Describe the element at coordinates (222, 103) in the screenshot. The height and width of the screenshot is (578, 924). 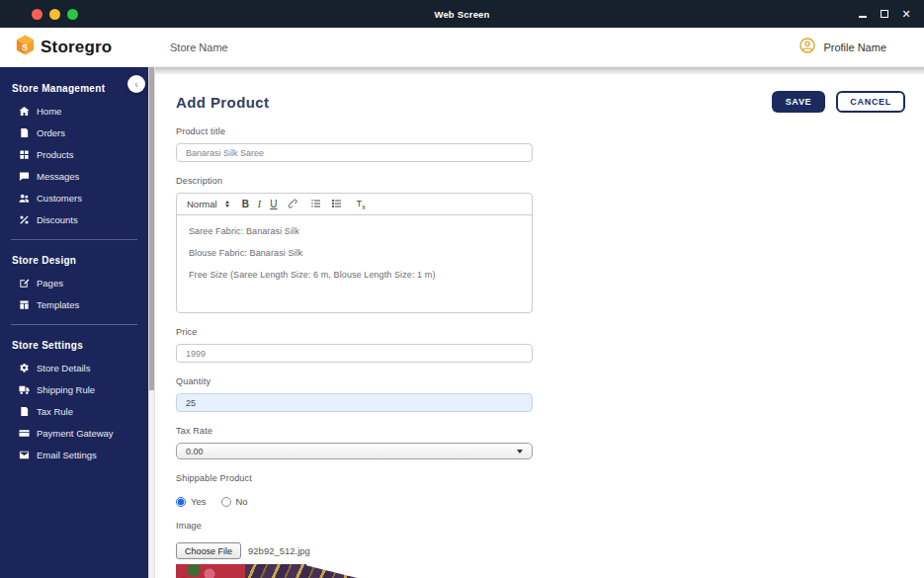
I see `page-title: Add Product` at that location.